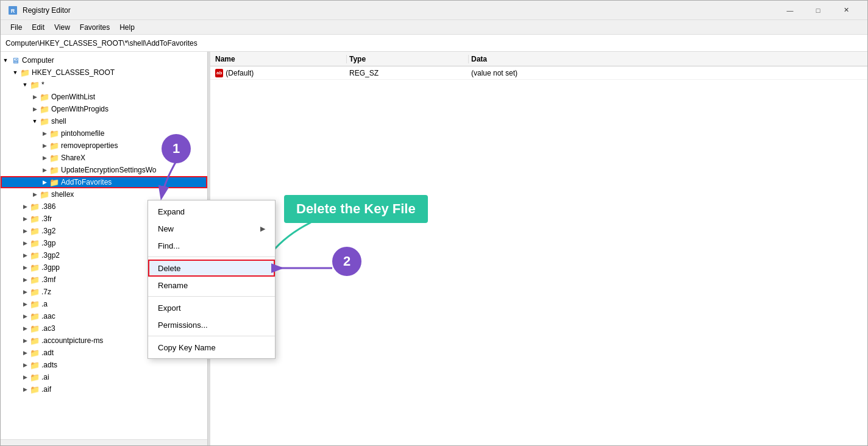 The image size is (868, 446). Describe the element at coordinates (127, 27) in the screenshot. I see `menu-help: Help` at that location.